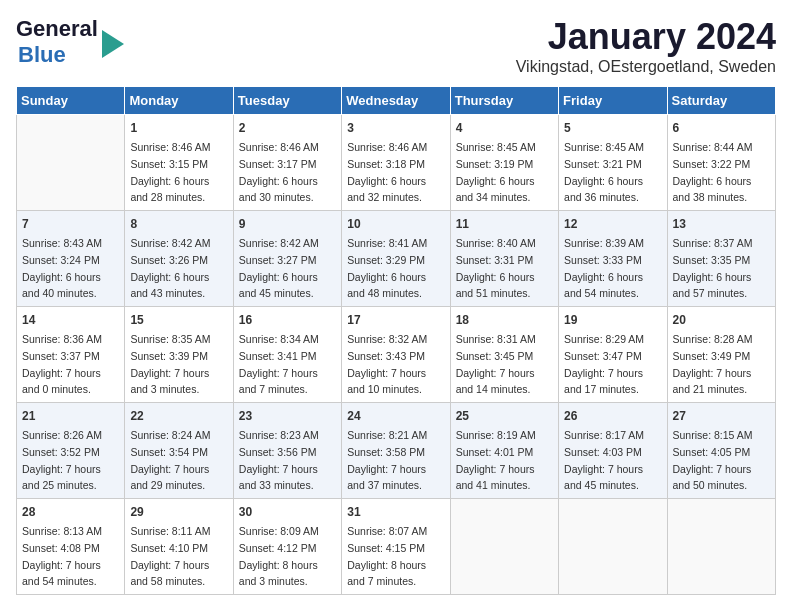  I want to click on calendar-cell: 30 Sunrise: 8:09 AM Sunset: 4:12 PM Dayl…, so click(287, 547).